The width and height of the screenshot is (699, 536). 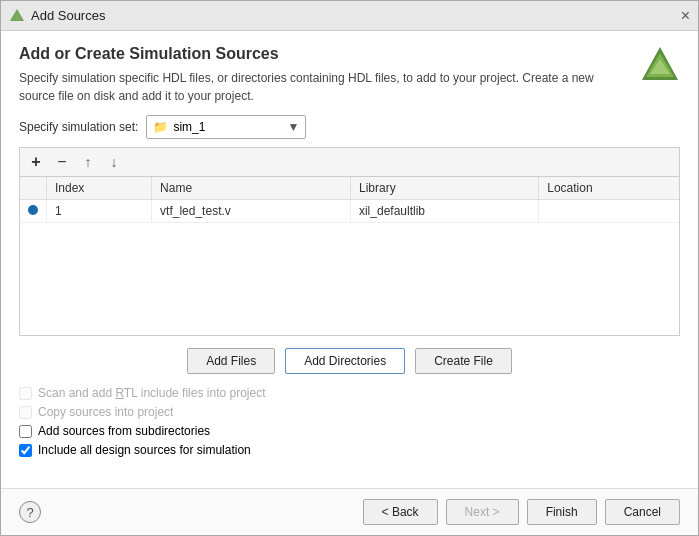 I want to click on remove-row-button: −, so click(x=62, y=162).